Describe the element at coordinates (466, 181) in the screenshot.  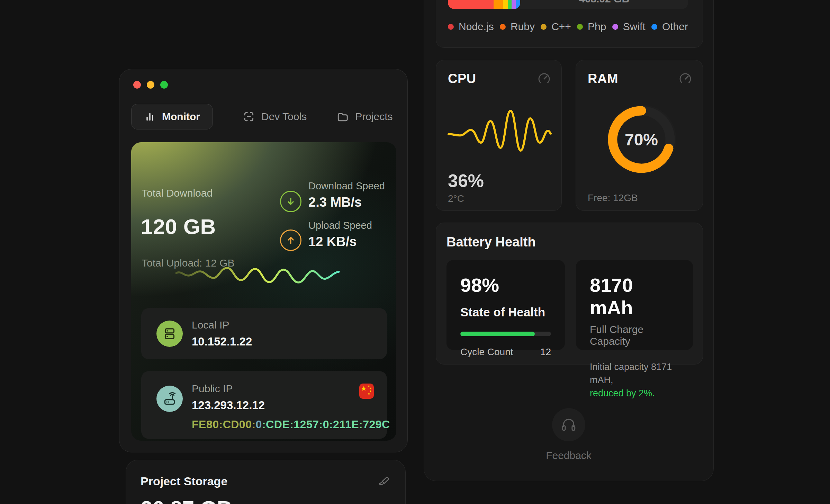
I see `cpu-usage-value: 36%` at that location.